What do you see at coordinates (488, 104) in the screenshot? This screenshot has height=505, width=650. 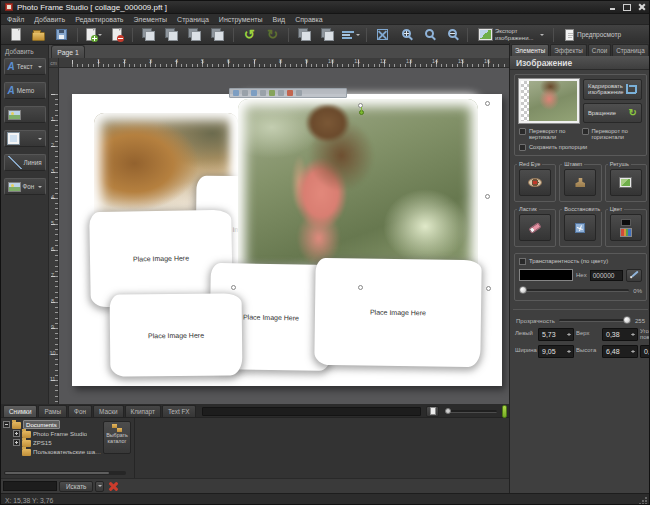 I see `selection-handle-top-right` at bounding box center [488, 104].